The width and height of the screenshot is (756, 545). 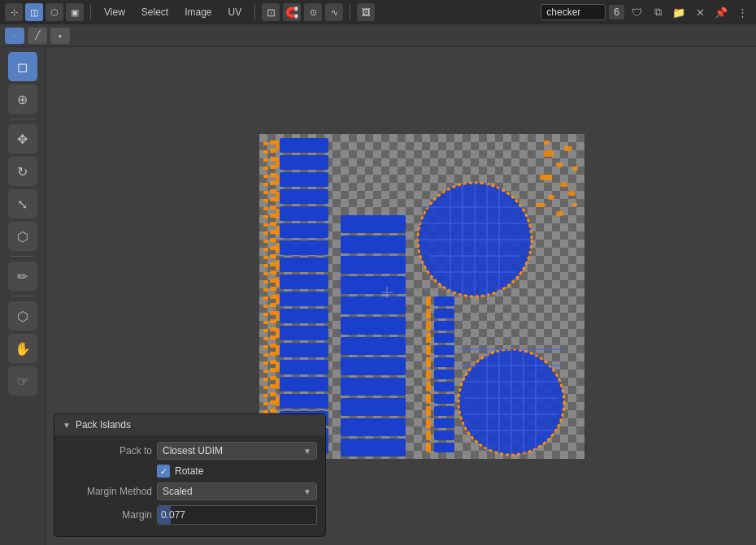 I want to click on tool-rotate: ↻, so click(x=23, y=171).